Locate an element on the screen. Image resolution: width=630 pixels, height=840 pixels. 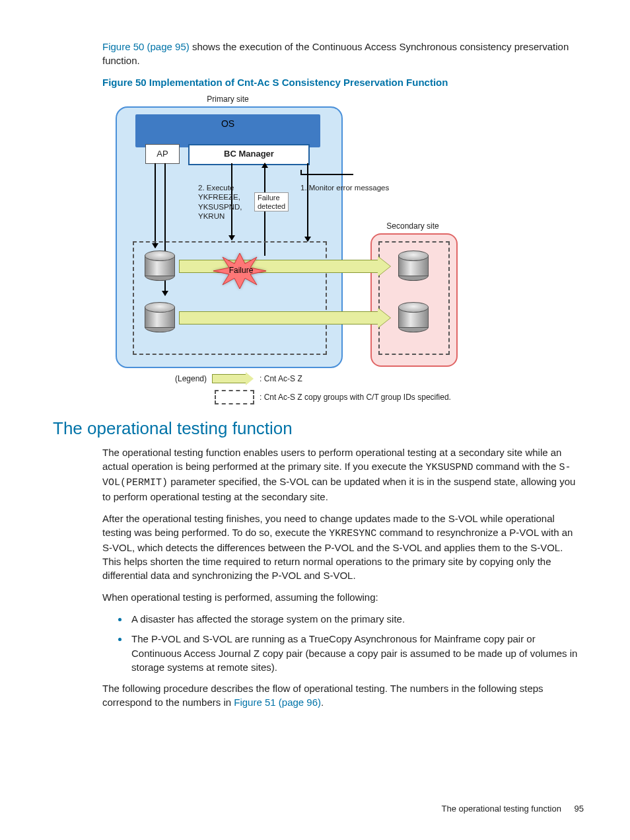
p1-code1: YKSUSPND is located at coordinates (449, 468).